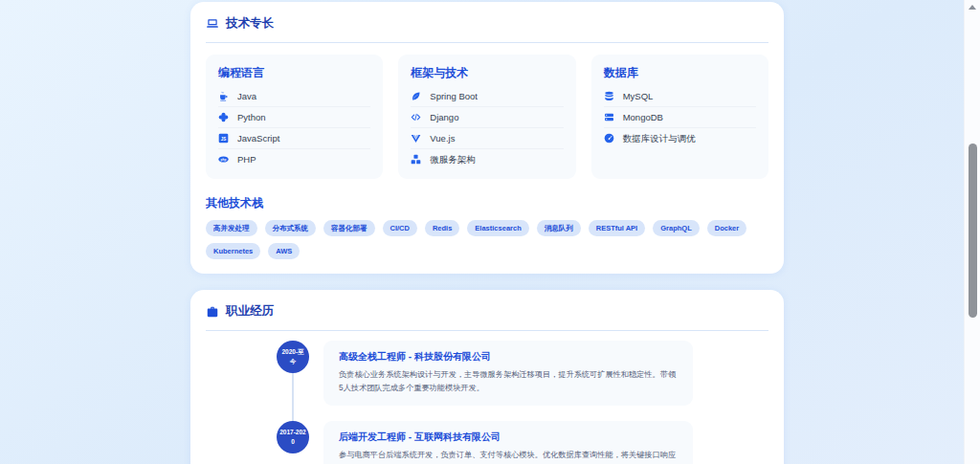 This screenshot has width=980, height=464. I want to click on tech-tag: RESTful API, so click(616, 228).